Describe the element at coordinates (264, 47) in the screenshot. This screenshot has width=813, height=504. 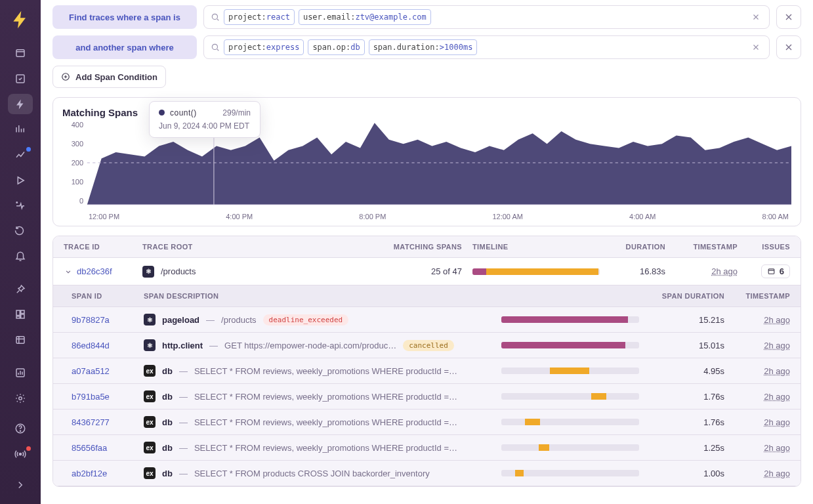
I see `filter-token: project:express` at that location.